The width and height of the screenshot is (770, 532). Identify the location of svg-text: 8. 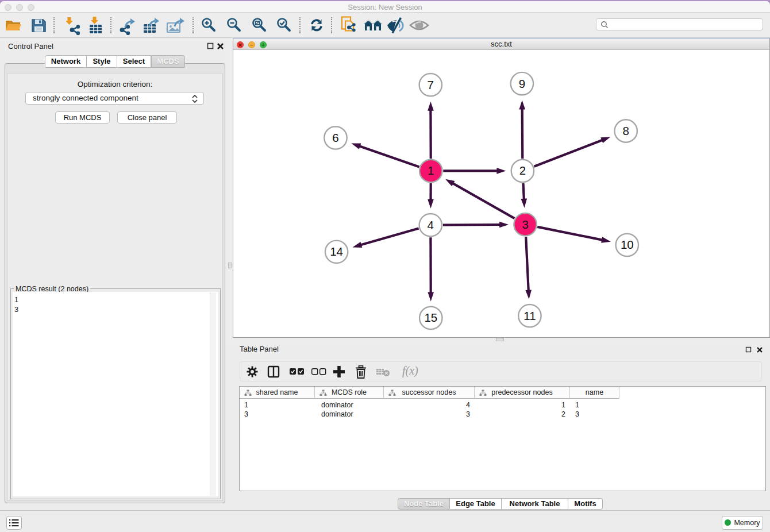
(625, 131).